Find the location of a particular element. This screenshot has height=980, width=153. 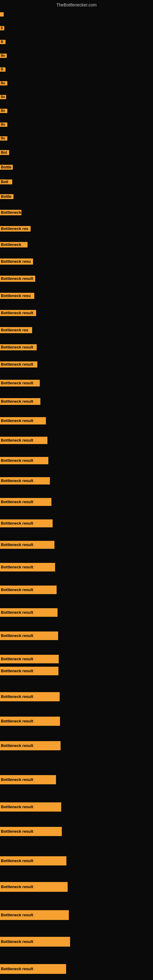

bottleneck-label-29: Bottleneck result is located at coordinates (24, 460).